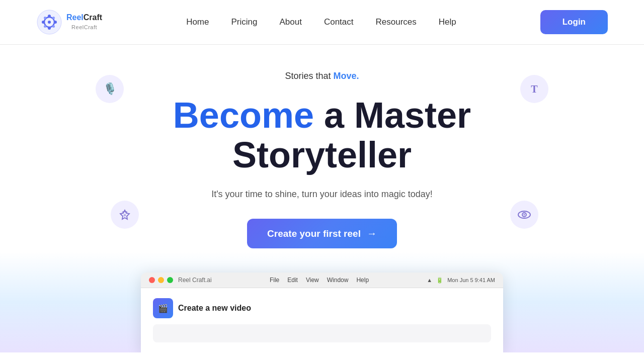 Image resolution: width=644 pixels, height=362 pixels. I want to click on site-header: ReelCraft ReelCraft Home Pricing About C…, so click(322, 22).